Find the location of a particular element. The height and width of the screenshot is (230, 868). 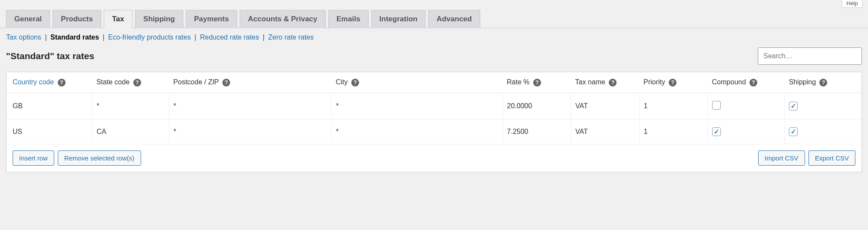

col-country-label: Country code is located at coordinates (33, 82).